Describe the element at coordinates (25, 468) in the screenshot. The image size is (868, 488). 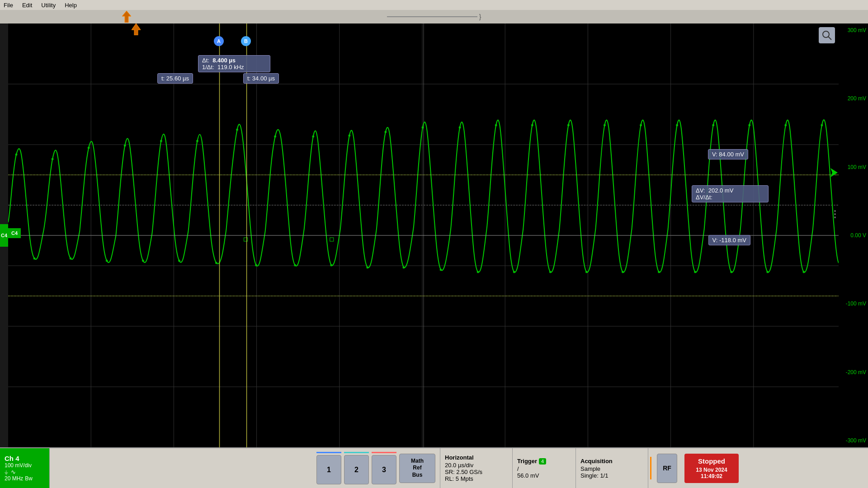
I see `ch4-status-section: Ch 4 100 mV/div ⏚ ∿ 20 MHz Bw` at that location.